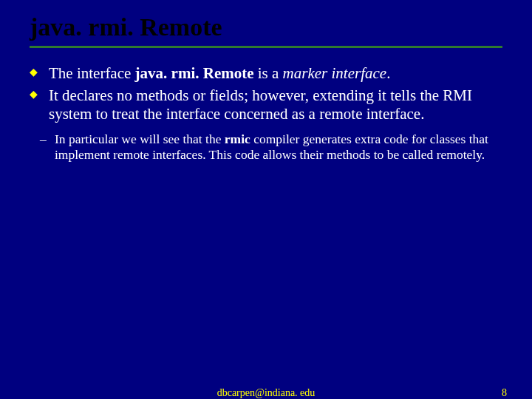 The height and width of the screenshot is (399, 532). Describe the element at coordinates (269, 73) in the screenshot. I see `text: is a` at that location.